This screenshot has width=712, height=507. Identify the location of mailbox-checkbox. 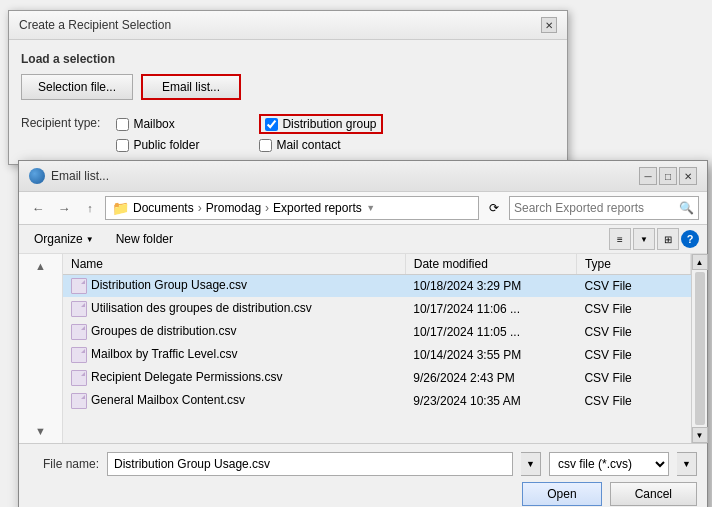
(122, 124).